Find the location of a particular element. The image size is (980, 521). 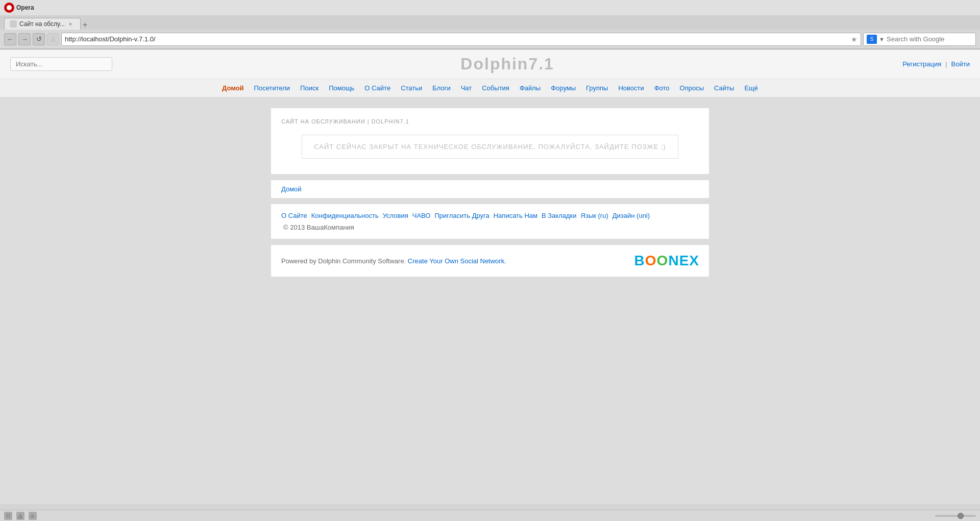

boonex-logo-e: E is located at coordinates (684, 261).